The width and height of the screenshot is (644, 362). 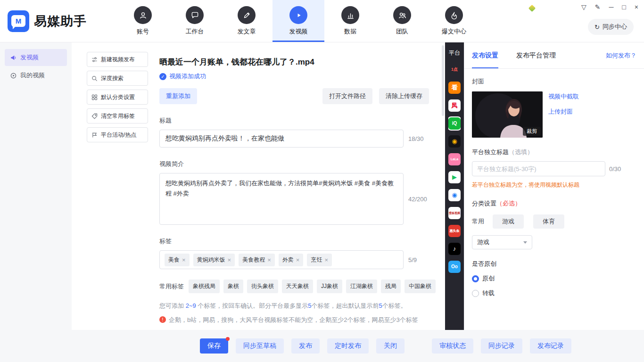 I want to click on publish-button: 发布, so click(x=305, y=346).